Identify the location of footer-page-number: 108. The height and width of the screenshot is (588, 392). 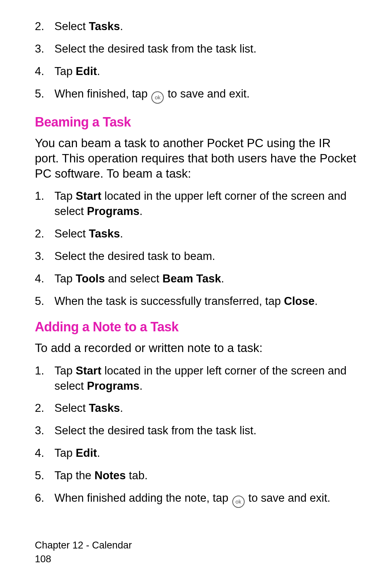
(83, 559).